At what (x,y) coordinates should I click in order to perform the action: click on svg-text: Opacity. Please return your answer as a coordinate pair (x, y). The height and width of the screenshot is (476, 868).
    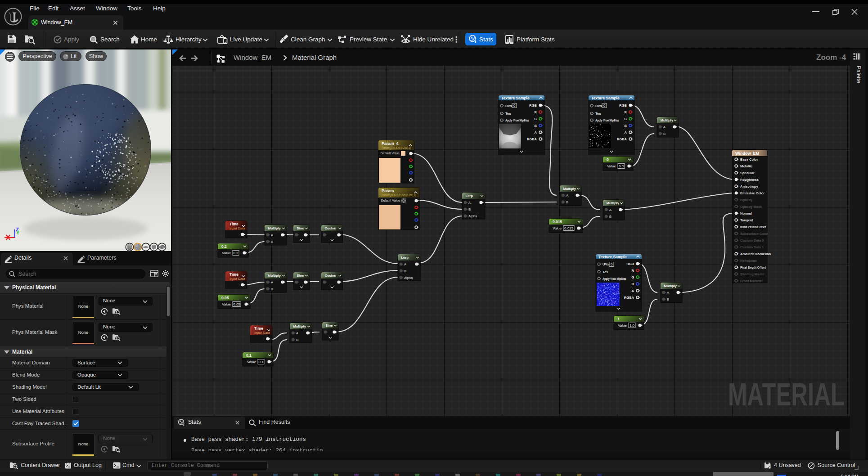
    Looking at the image, I should click on (747, 200).